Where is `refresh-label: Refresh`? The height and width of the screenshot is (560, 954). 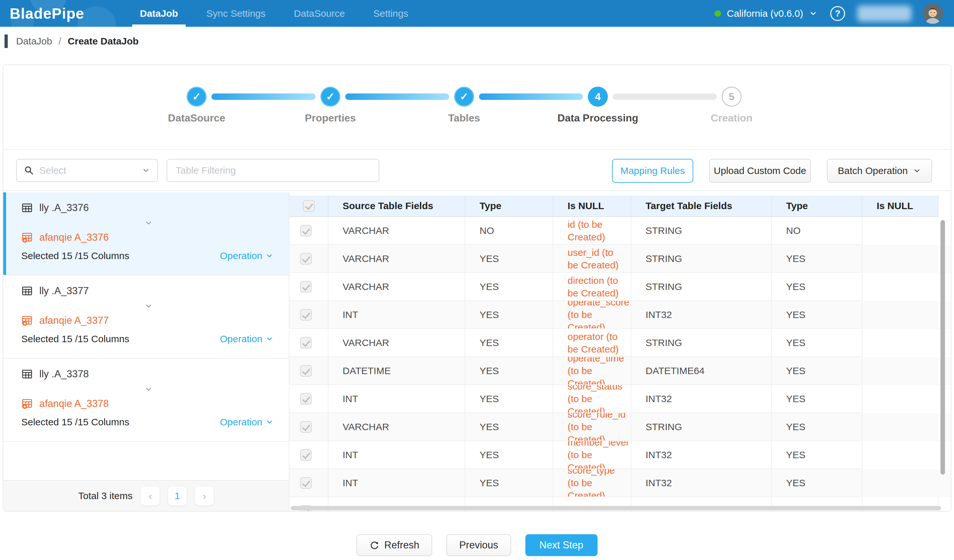
refresh-label: Refresh is located at coordinates (402, 545).